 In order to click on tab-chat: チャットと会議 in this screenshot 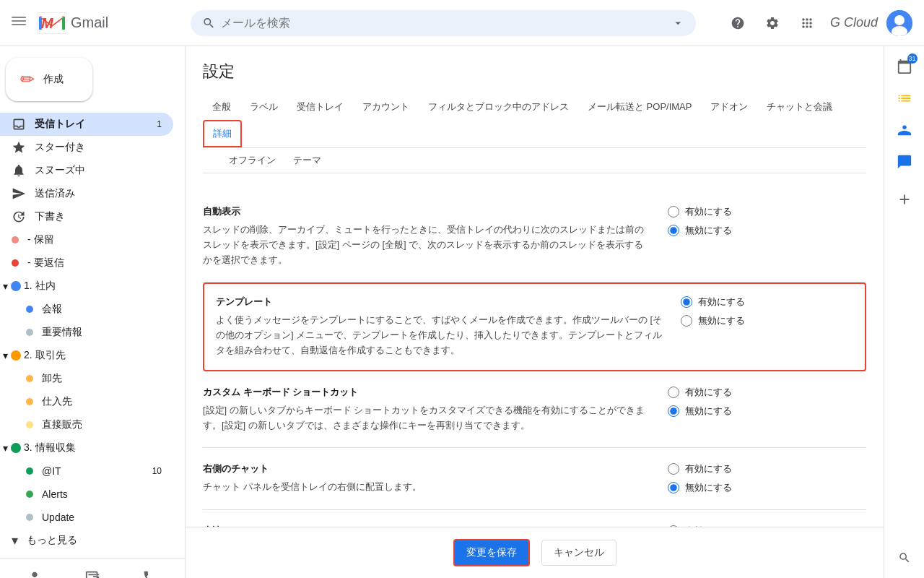, I will do `click(800, 107)`.